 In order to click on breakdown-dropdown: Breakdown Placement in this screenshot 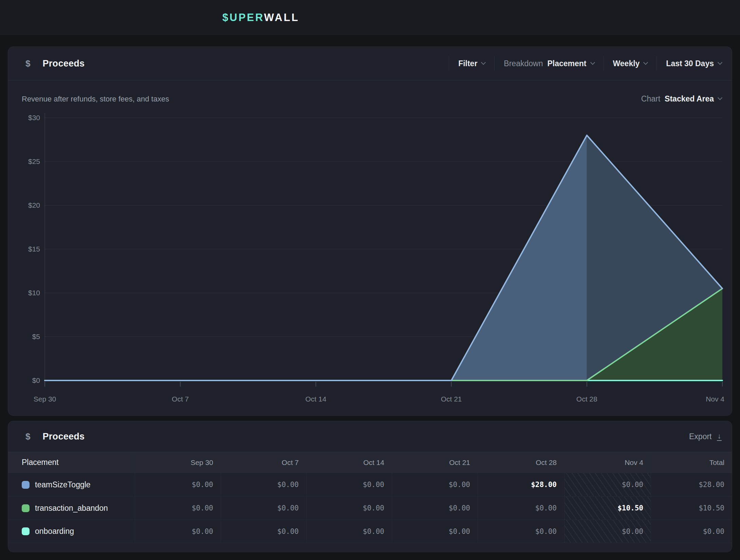, I will do `click(549, 63)`.